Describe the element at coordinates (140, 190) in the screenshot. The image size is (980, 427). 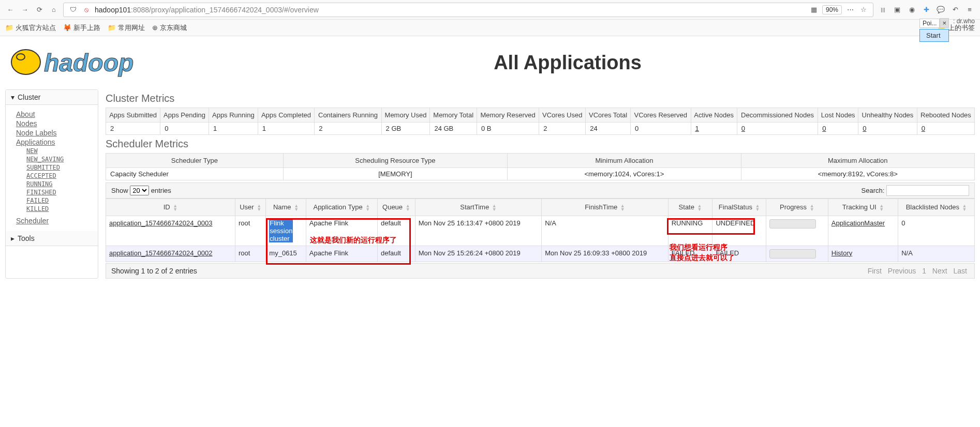
I see `page-size-select: 20` at that location.